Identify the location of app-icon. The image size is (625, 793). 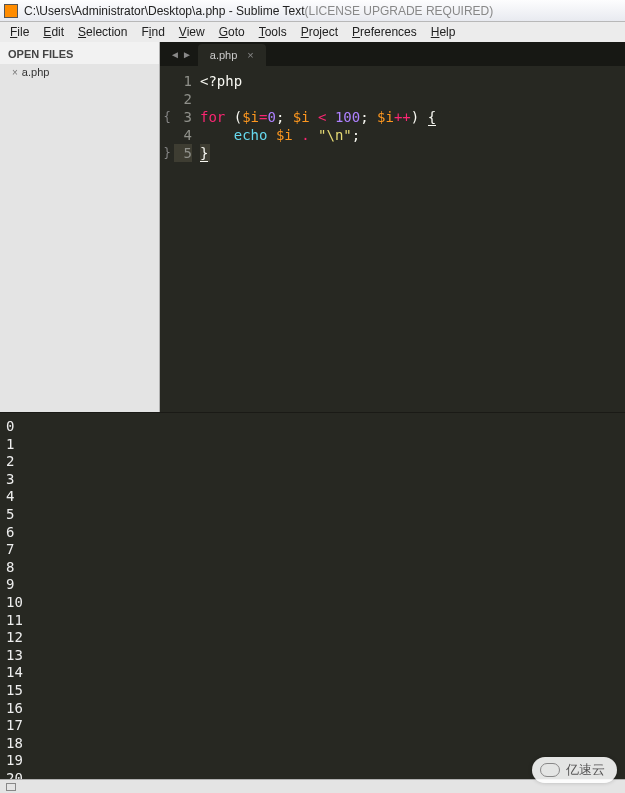
(11, 11).